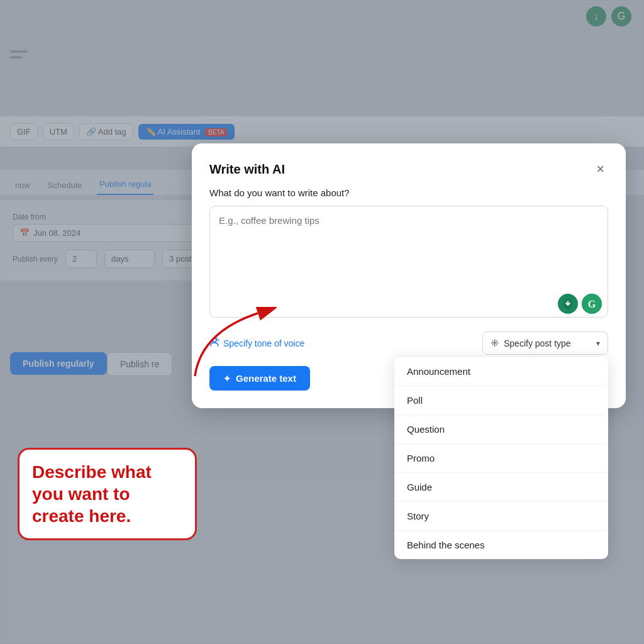 This screenshot has height=644, width=644. I want to click on post-type-dropdown: ⁜ Specify post type ▾, so click(545, 343).